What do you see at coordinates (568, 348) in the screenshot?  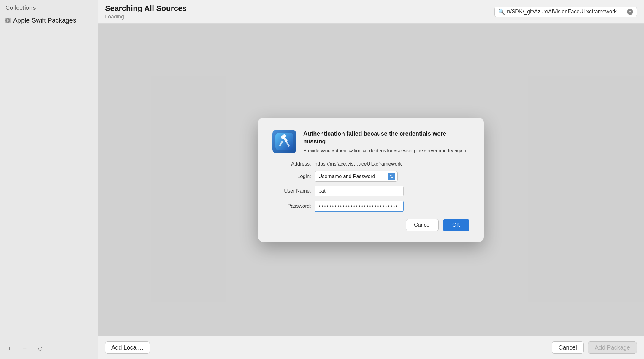 I see `cancel-button: Cancel` at bounding box center [568, 348].